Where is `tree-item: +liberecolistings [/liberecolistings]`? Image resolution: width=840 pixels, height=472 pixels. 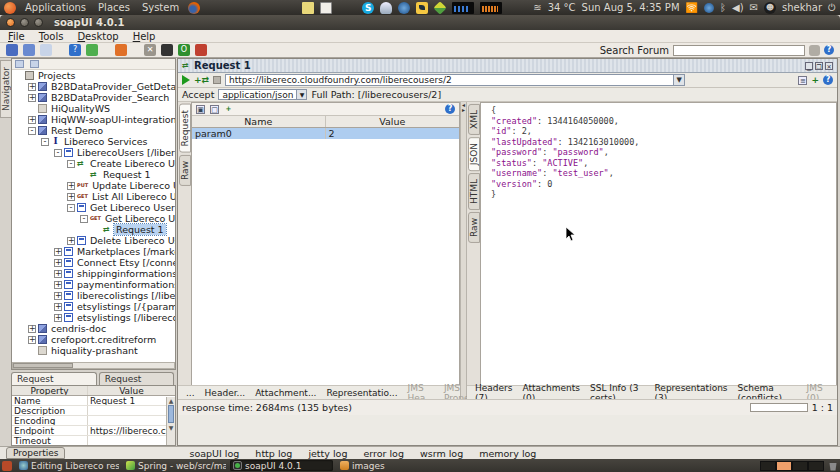
tree-item: +liberecolistings [/liberecolistings] is located at coordinates (94, 296).